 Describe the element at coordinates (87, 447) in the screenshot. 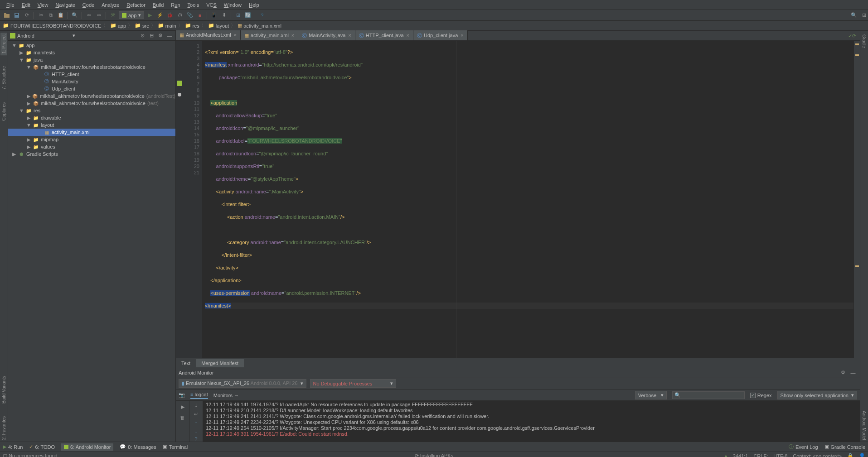

I see `bottom-monitor: 6: Android Monitor` at that location.